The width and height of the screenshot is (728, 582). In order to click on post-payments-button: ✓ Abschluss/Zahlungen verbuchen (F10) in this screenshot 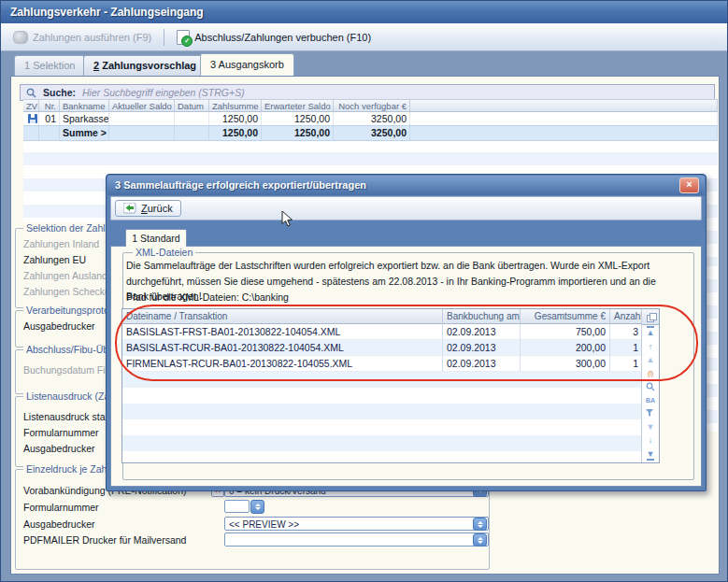, I will do `click(274, 37)`.